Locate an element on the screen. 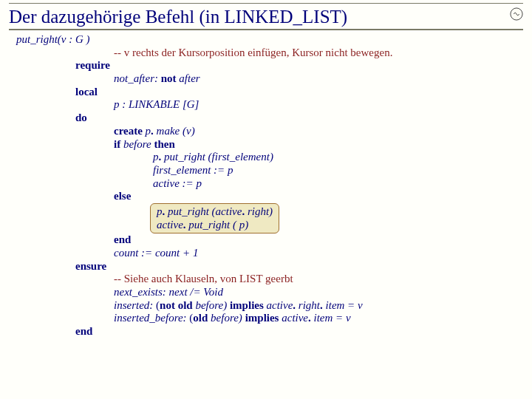 The width and height of the screenshot is (532, 399). signature: put_right(v : G ) is located at coordinates (274, 40).